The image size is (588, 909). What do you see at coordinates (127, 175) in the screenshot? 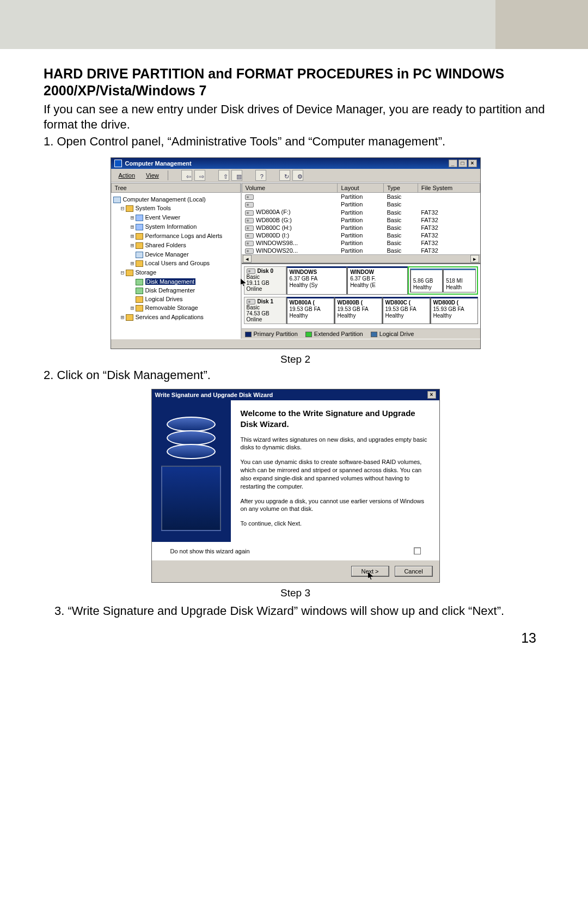
I see `menu-action: Action` at bounding box center [127, 175].